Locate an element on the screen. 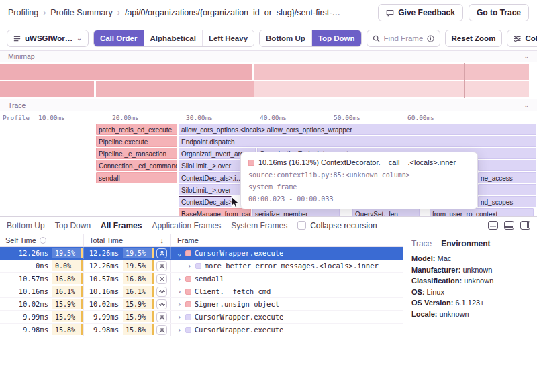  flame-frame: ne_access is located at coordinates (507, 177).